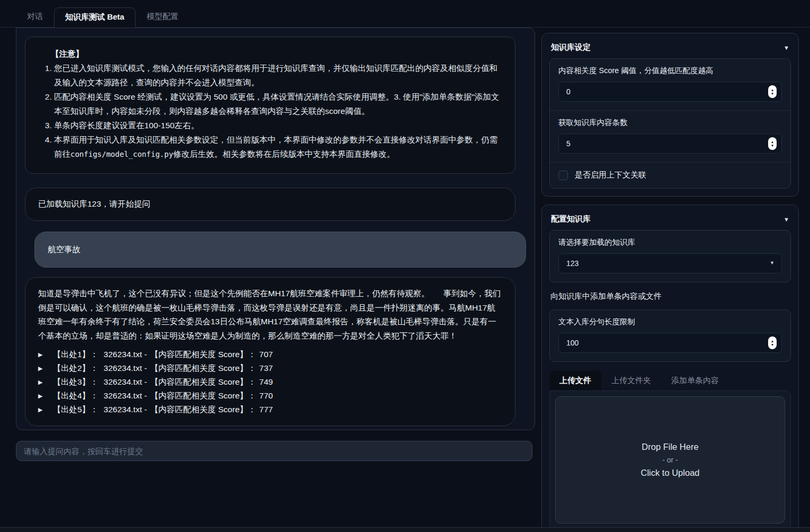 The height and width of the screenshot is (532, 810). I want to click on top-tab-bar: 对话 知识库测试 Beta 模型配置, so click(405, 14).